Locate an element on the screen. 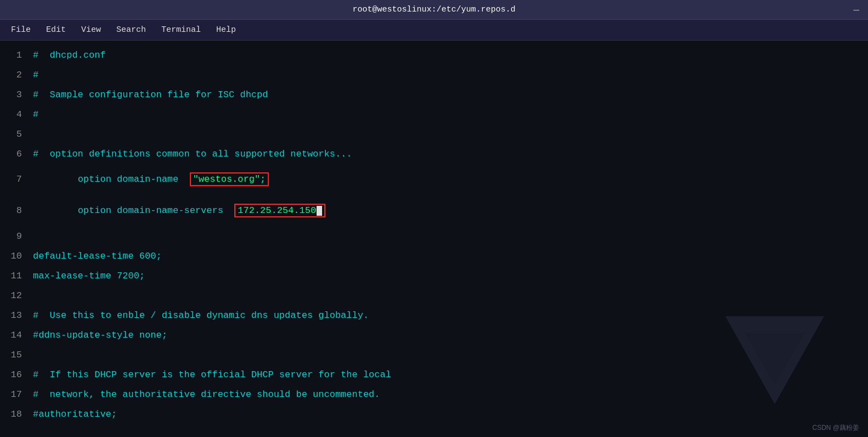 This screenshot has width=868, height=437. line-9: 9 is located at coordinates (434, 236).